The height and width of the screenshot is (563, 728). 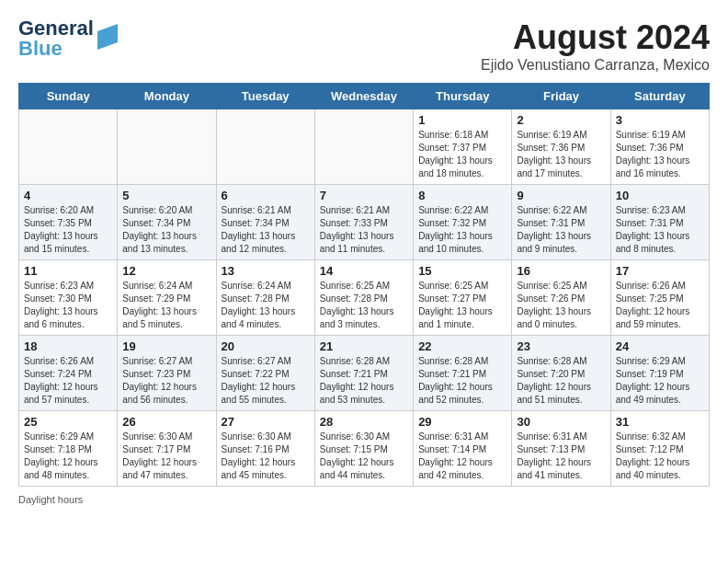 What do you see at coordinates (68, 373) in the screenshot?
I see `calendar-day: 18Sunrise: 6:26 AMSunset: 7:24 PMDayligh…` at bounding box center [68, 373].